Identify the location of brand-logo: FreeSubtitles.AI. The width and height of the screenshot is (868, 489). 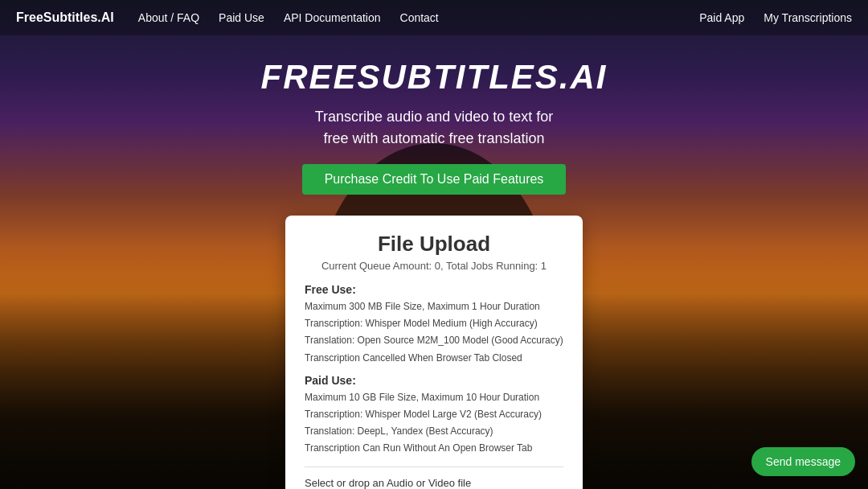
(65, 18).